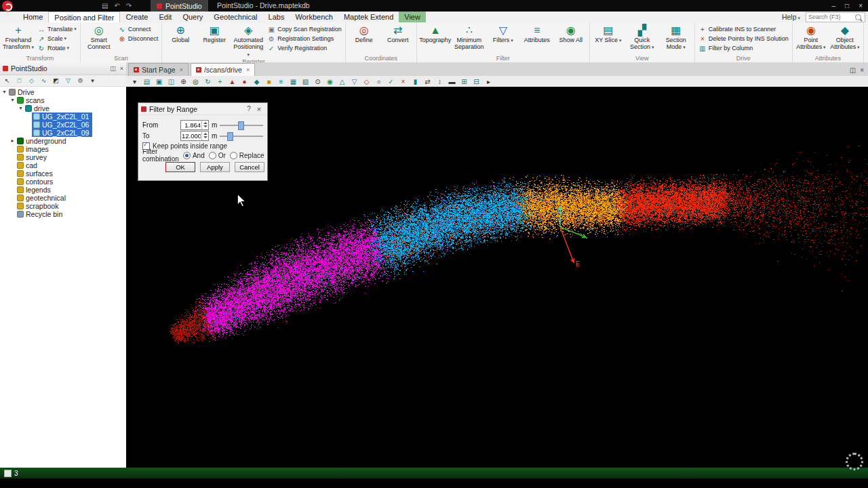 The image size is (868, 488). What do you see at coordinates (241, 125) in the screenshot?
I see `from-slider` at bounding box center [241, 125].